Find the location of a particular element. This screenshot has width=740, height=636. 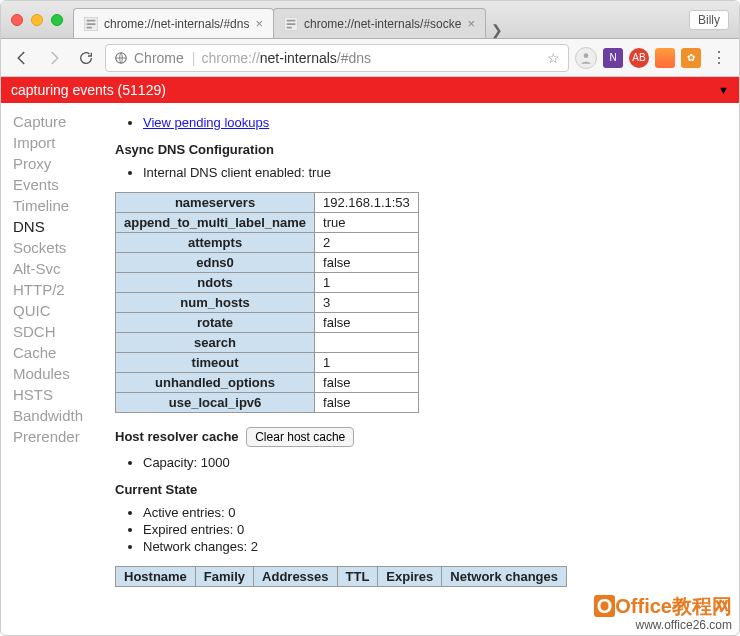

config-key: rotate is located at coordinates (216, 323).